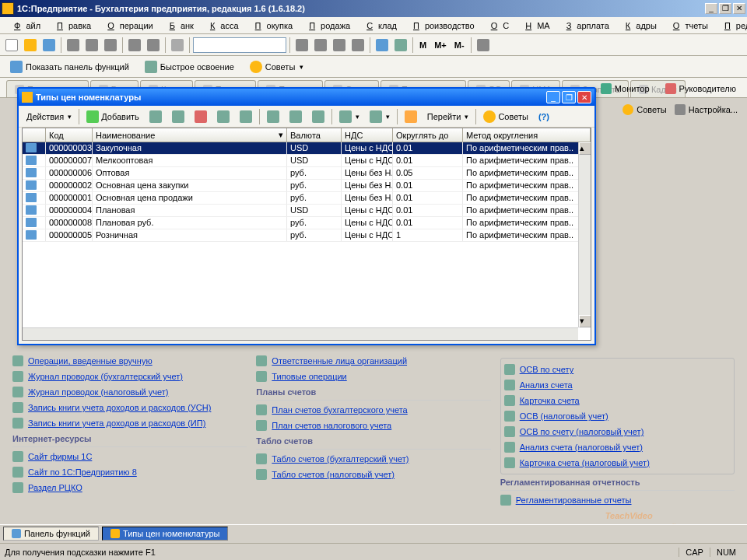 Image resolution: width=747 pixels, height=560 pixels. Describe the element at coordinates (117, 423) in the screenshot. I see `link: Запись книги учета доходов и расходов (И…` at that location.